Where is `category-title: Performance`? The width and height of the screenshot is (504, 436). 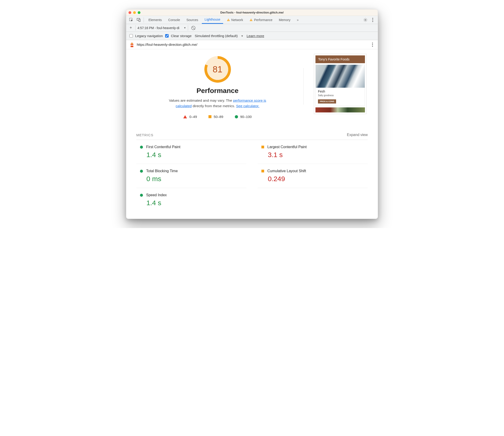
category-title: Performance is located at coordinates (218, 91).